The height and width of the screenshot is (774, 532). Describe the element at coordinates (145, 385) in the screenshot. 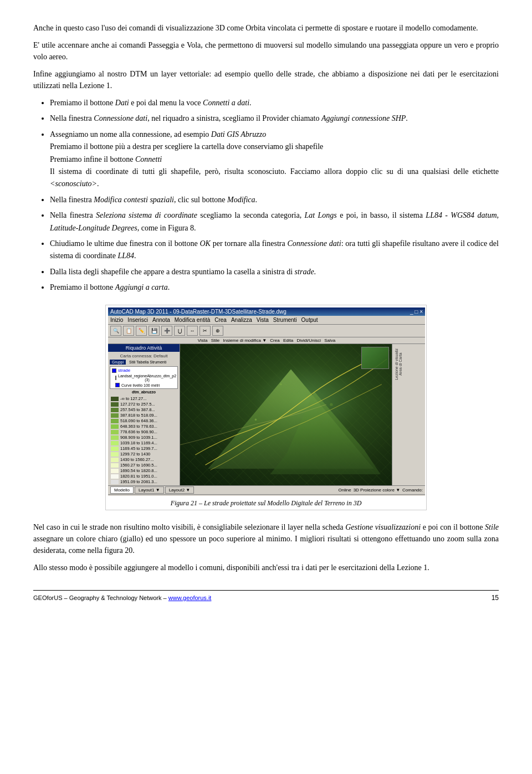

I see `layer-item-curve: Curve livello 100 metri` at that location.